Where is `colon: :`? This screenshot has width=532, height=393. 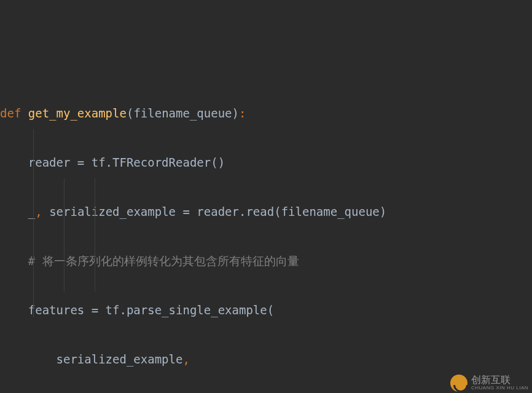
colon: : is located at coordinates (242, 113).